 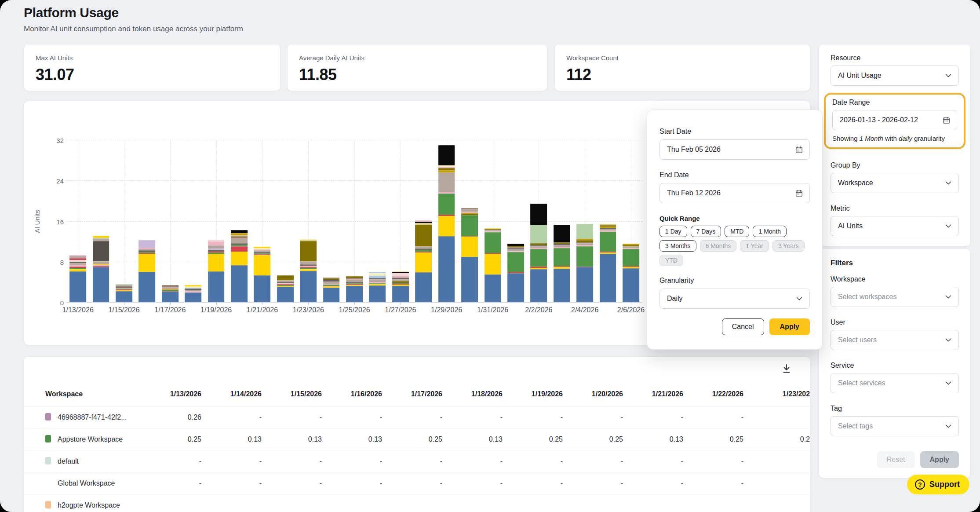 I want to click on page-title: Platform Usage, so click(x=71, y=13).